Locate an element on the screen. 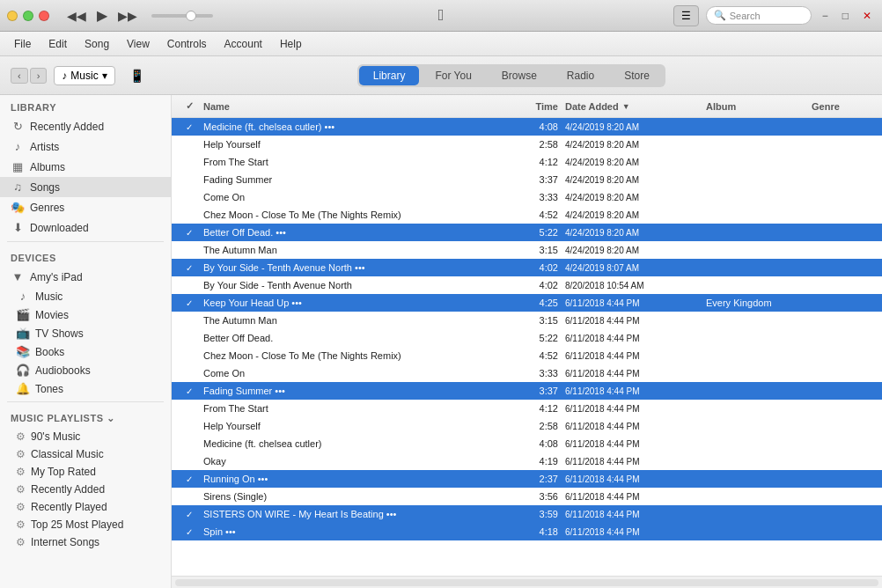  table-row: Okay 4:19 6/11/2018 4:44 PM is located at coordinates (526, 461).